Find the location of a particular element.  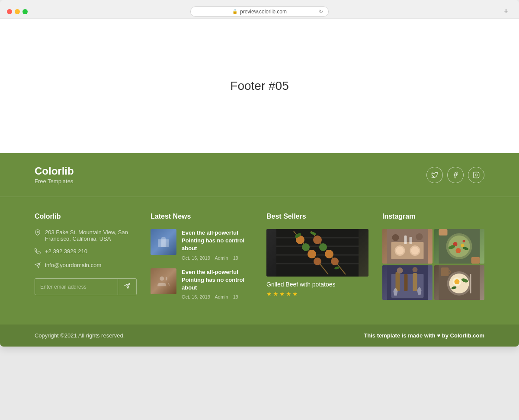

brand: Colorlib Free Templates is located at coordinates (54, 175).